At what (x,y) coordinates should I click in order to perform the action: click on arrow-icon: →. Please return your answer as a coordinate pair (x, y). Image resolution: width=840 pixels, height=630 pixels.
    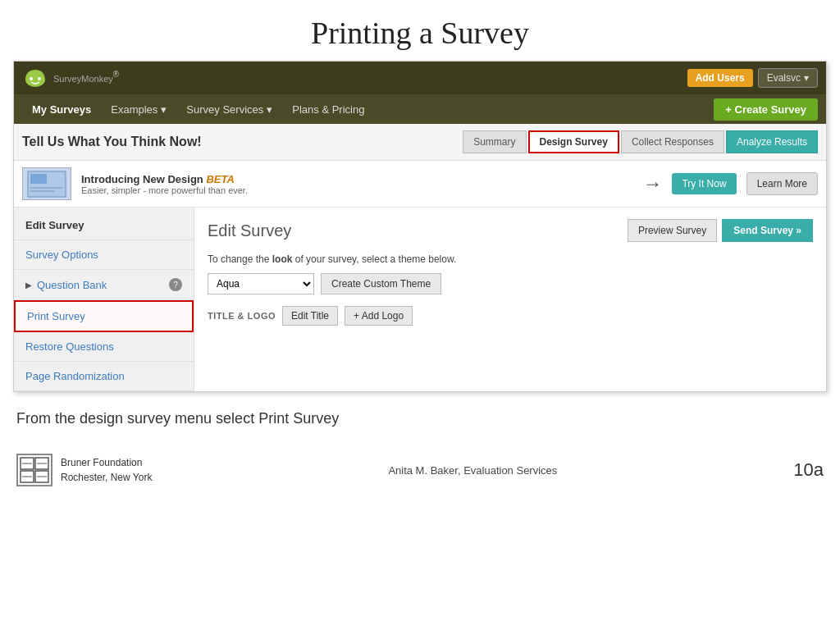
    Looking at the image, I should click on (652, 184).